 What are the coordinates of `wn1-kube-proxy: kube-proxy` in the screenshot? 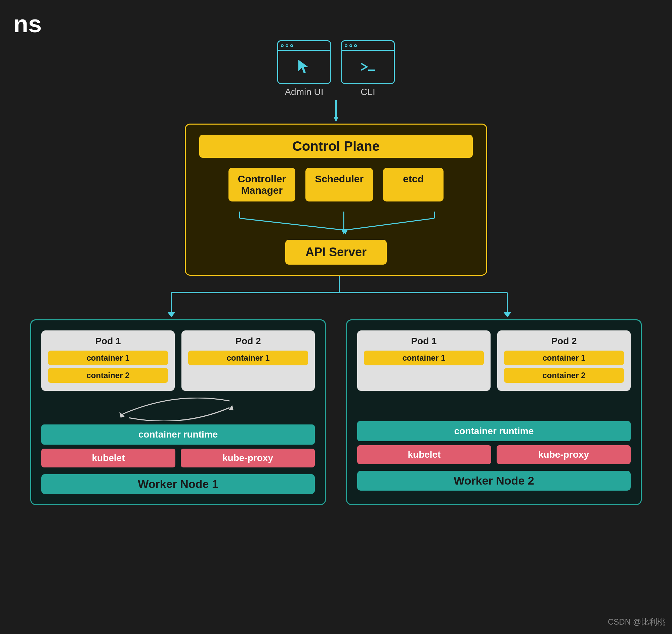 It's located at (248, 458).